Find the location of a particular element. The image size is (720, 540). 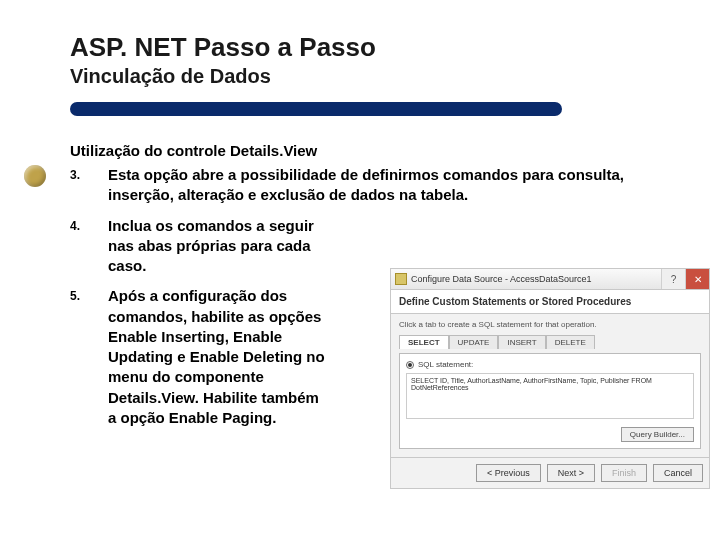

list-number: 5. is located at coordinates (80, 357).